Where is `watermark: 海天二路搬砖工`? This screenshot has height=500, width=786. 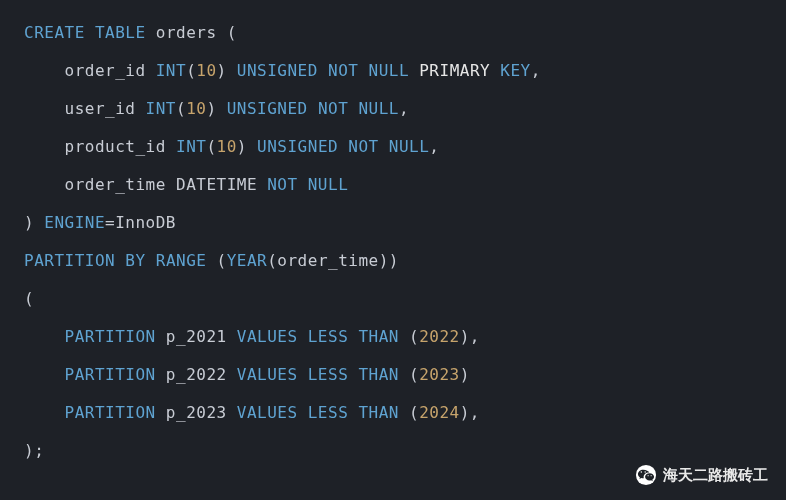 watermark: 海天二路搬砖工 is located at coordinates (702, 475).